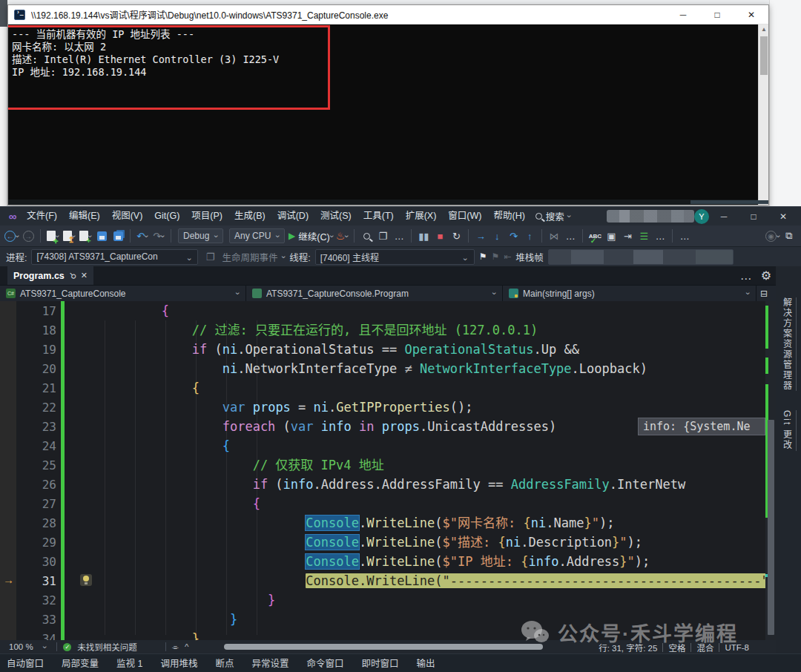 The image size is (801, 672). I want to click on menu-item: 扩展(X), so click(421, 217).